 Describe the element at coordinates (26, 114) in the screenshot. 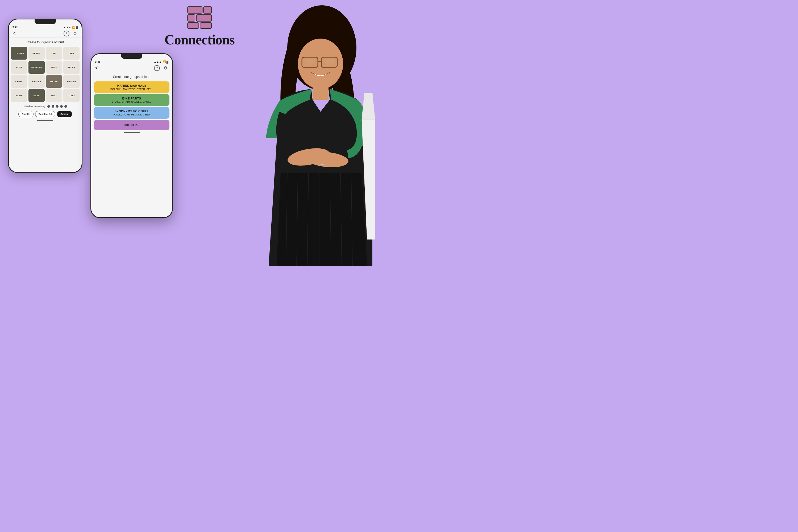

I see `shuffle-button: Shuffle` at that location.